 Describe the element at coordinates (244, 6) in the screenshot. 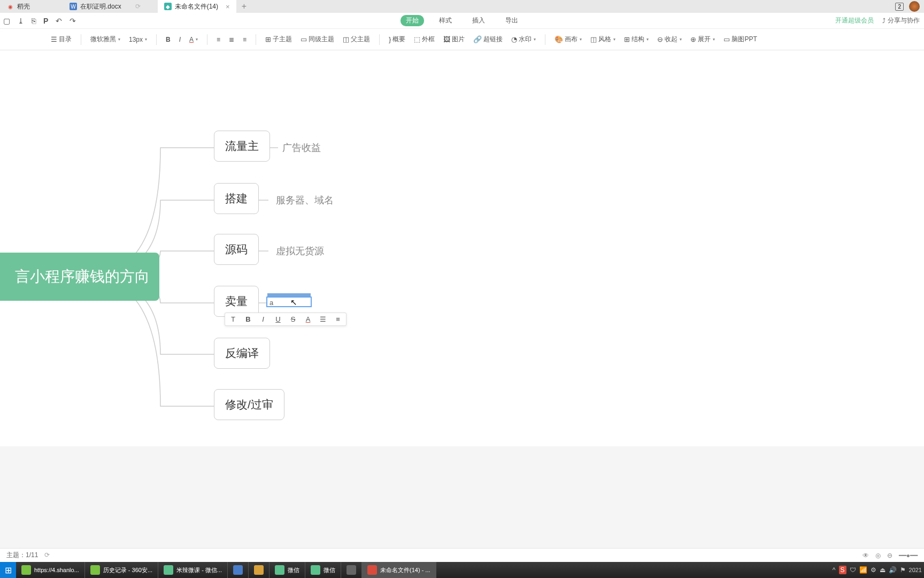

I see `add-tab-button: +` at that location.